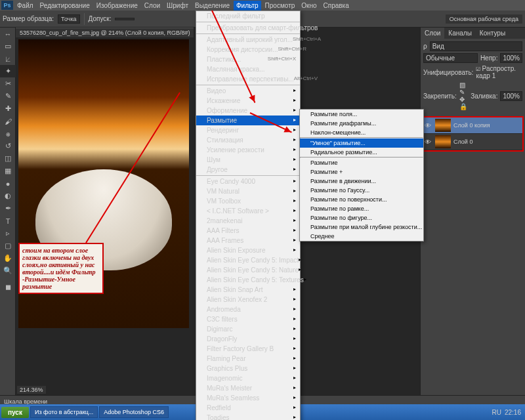 This screenshot has width=525, height=420. What do you see at coordinates (68, 19) in the screenshot?
I see `sample-size-select: Точка` at bounding box center [68, 19].